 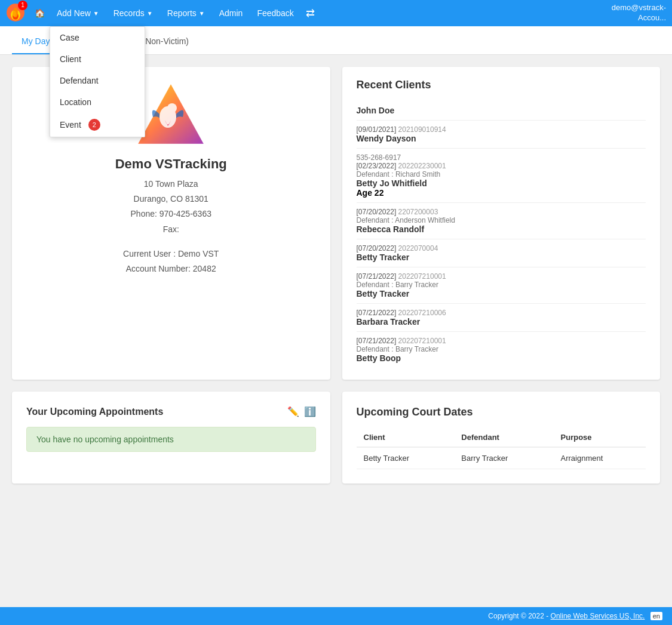 I want to click on list-item: [09/01/2021] 202109010914 Wendy Dayson, so click(x=502, y=135).